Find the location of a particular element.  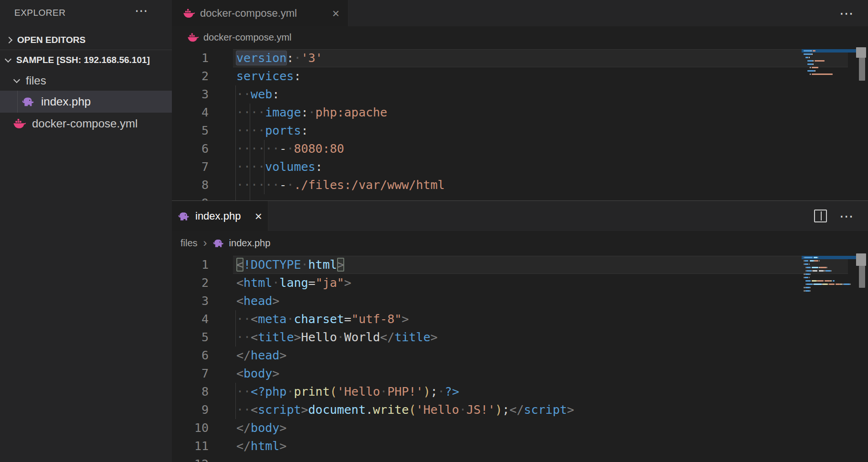

code-token: = is located at coordinates (312, 283).